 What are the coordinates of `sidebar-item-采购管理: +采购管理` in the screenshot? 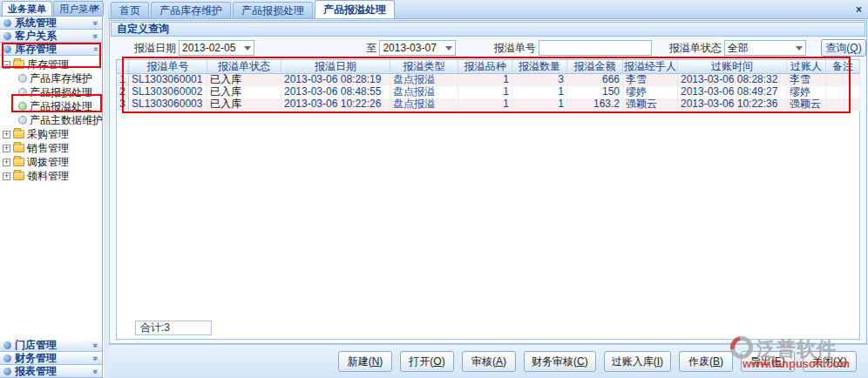 It's located at (51, 134).